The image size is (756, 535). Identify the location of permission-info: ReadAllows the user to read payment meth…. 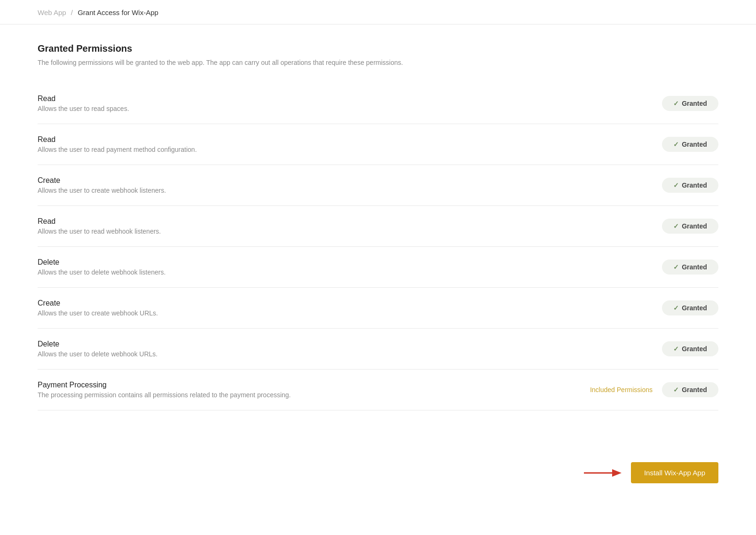
(350, 144).